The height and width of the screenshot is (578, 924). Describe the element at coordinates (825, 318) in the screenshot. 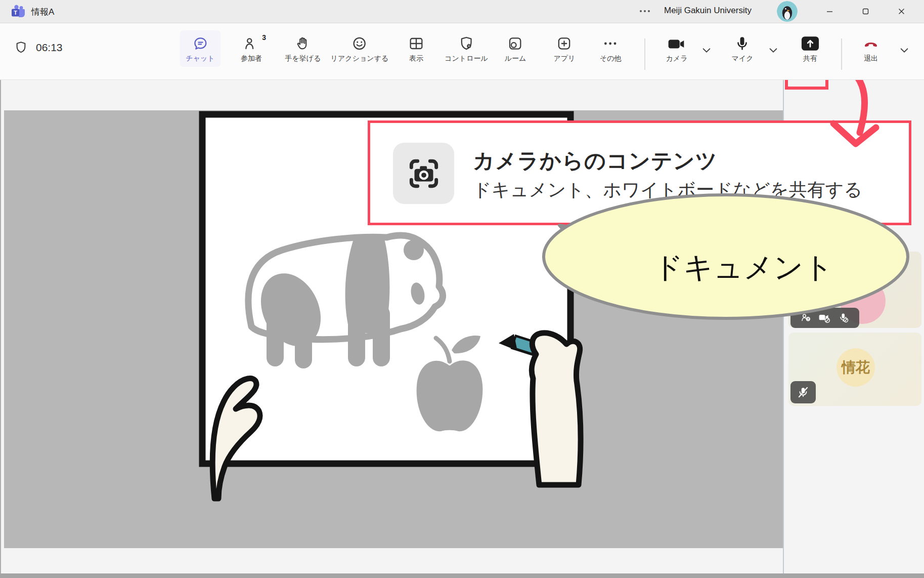

I see `participant-1-status-pill: ?` at that location.